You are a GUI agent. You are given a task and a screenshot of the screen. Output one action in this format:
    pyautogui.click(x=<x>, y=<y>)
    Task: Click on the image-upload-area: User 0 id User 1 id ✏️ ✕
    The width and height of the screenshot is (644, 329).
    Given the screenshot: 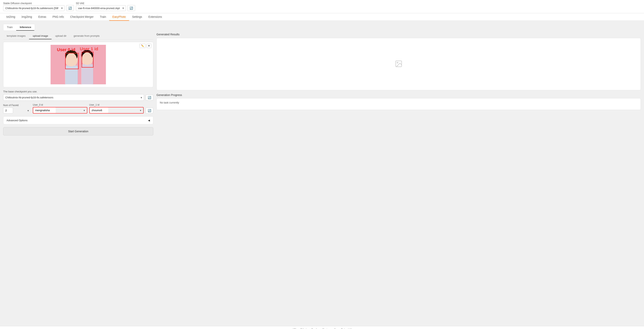 What is the action you would take?
    pyautogui.click(x=78, y=64)
    